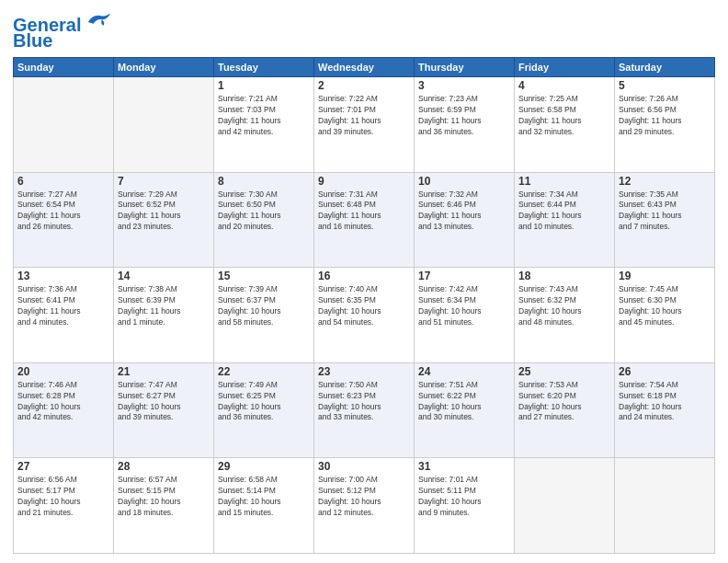  Describe the element at coordinates (164, 316) in the screenshot. I see `calendar-cell: 14Sunrise: 7:38 AM Sunset: 6:39 PM Dayli…` at that location.